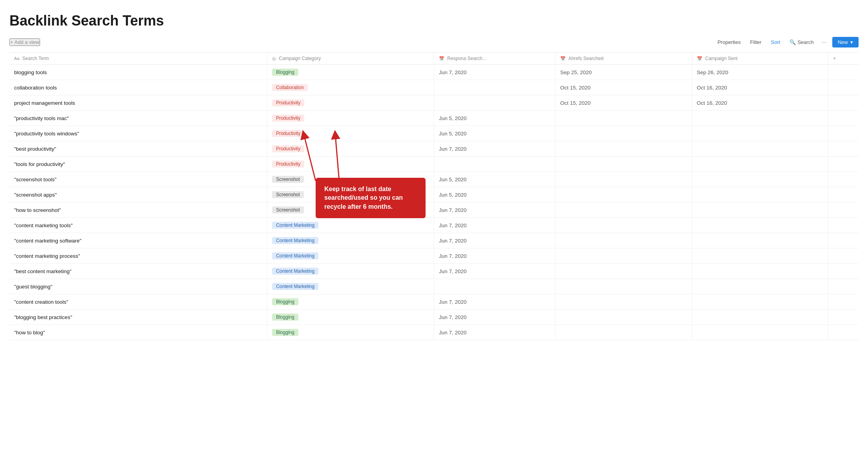 The height and width of the screenshot is (456, 868). What do you see at coordinates (434, 164) in the screenshot?
I see `table-row: "tools for productivity"Productivity` at bounding box center [434, 164].